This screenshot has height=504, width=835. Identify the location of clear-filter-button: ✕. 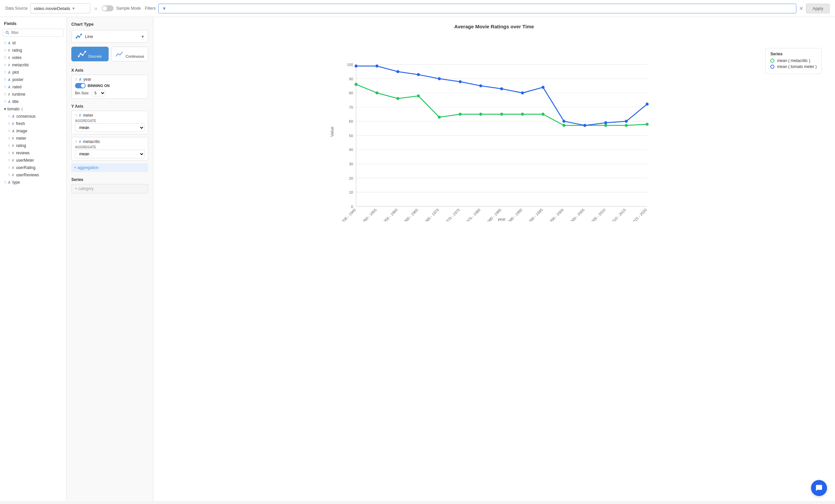
(801, 8).